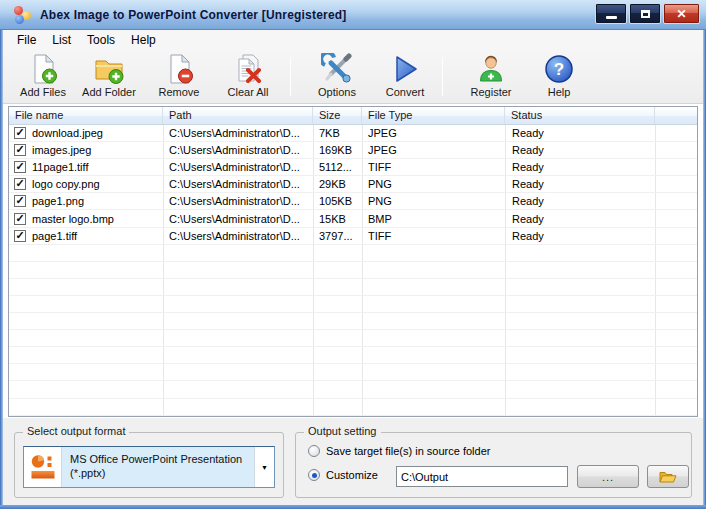 This screenshot has width=706, height=509. What do you see at coordinates (2, 268) in the screenshot?
I see `window-border-left` at bounding box center [2, 268].